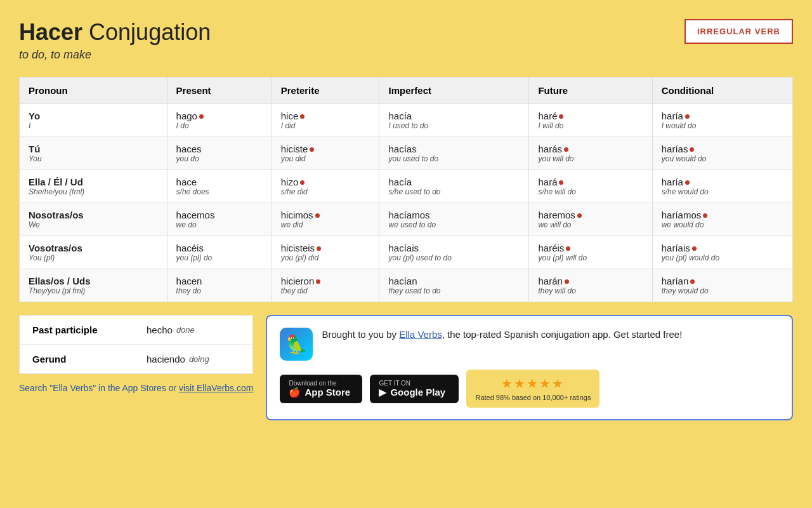 The image size is (812, 508). What do you see at coordinates (529, 389) in the screenshot?
I see `promo-buttons: Download on the 🍎 App Store GET IT ON ▶ …` at bounding box center [529, 389].